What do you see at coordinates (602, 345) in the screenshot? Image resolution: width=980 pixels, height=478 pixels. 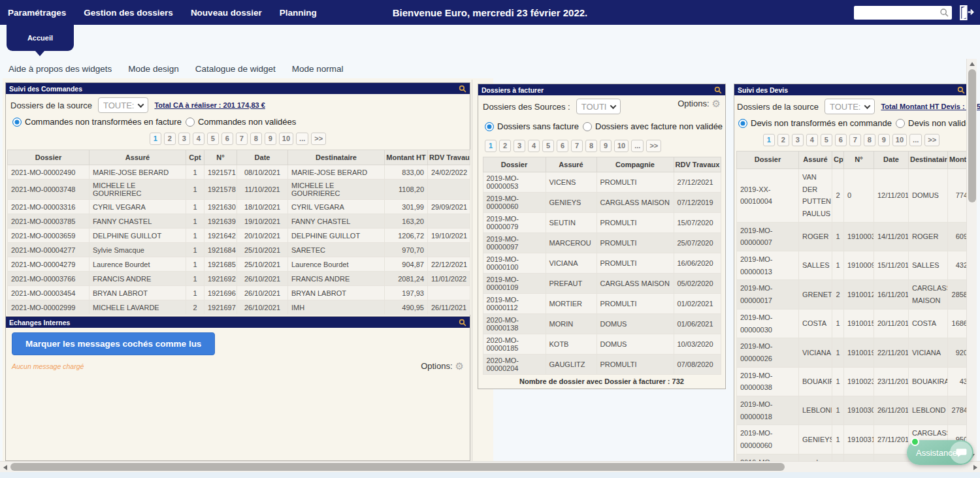 I see `table-row: 2020-MO-00000185KOTBDOMUS10/03/2020` at bounding box center [602, 345].